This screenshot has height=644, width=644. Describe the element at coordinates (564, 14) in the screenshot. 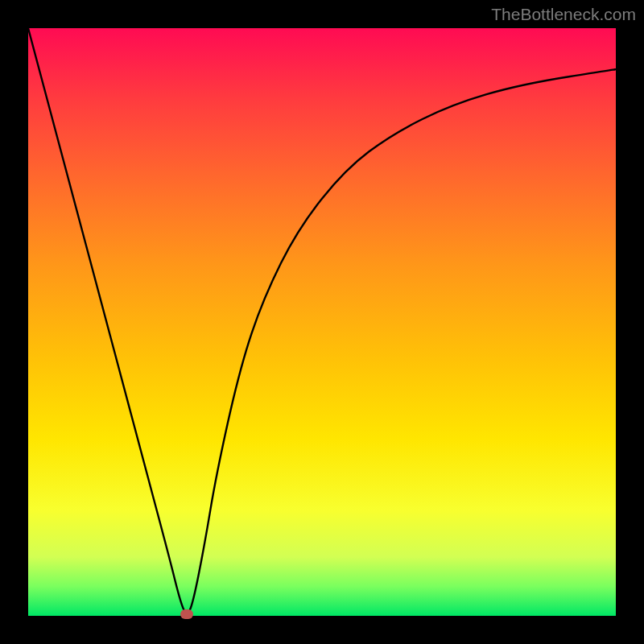

I see `watermark-text: TheBottleneck.com` at that location.